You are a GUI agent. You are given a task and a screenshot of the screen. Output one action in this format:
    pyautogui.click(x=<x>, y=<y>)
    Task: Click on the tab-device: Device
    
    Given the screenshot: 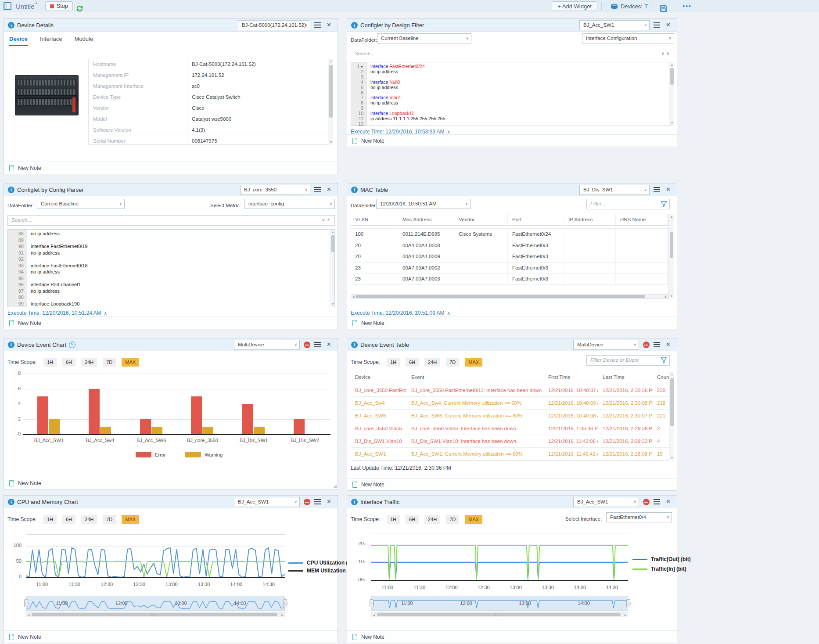 What is the action you would take?
    pyautogui.click(x=18, y=41)
    